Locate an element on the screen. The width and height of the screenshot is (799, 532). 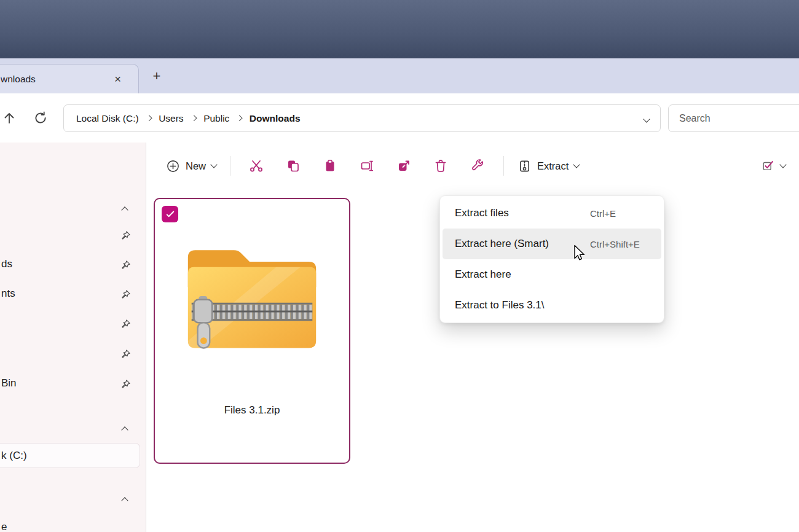
breadcrumb-item-local-disk: Local Disk (C:) is located at coordinates (108, 119).